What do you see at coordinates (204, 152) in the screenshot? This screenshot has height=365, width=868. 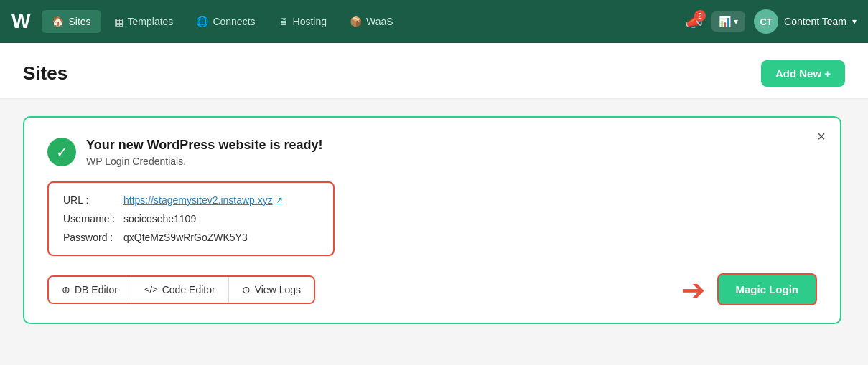 I see `success-text: Your new WordPress website is ready! WP …` at bounding box center [204, 152].